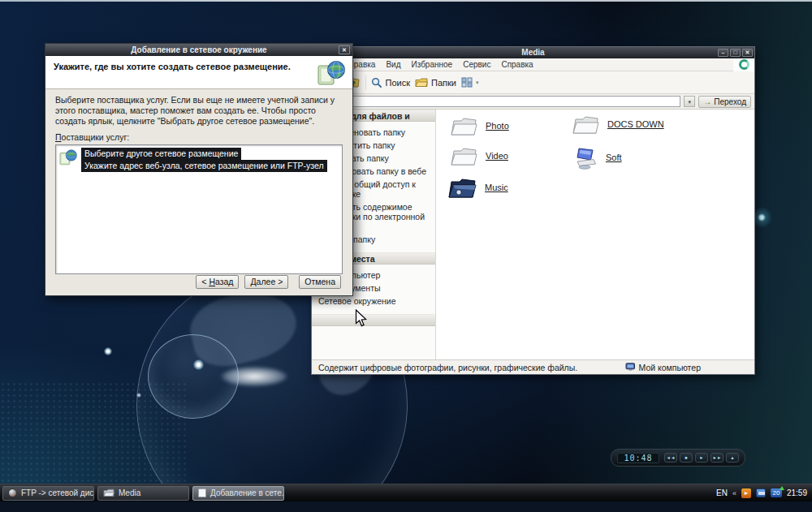 This screenshot has width=812, height=512. What do you see at coordinates (671, 458) in the screenshot?
I see `player-prev-button: ◄◄` at bounding box center [671, 458].